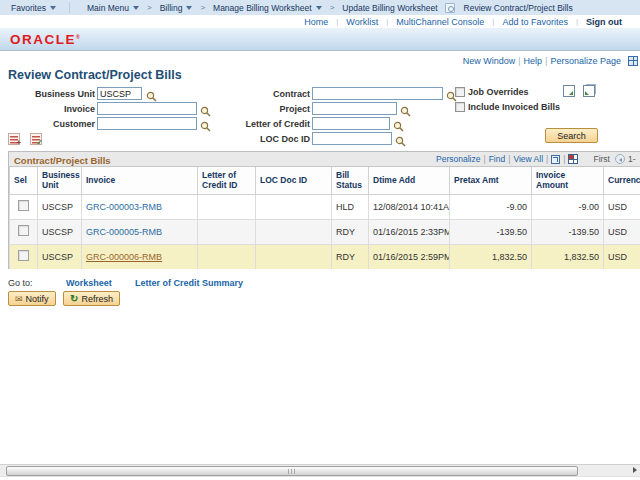  Describe the element at coordinates (36, 139) in the screenshot. I see `list-edit-icon` at that location.